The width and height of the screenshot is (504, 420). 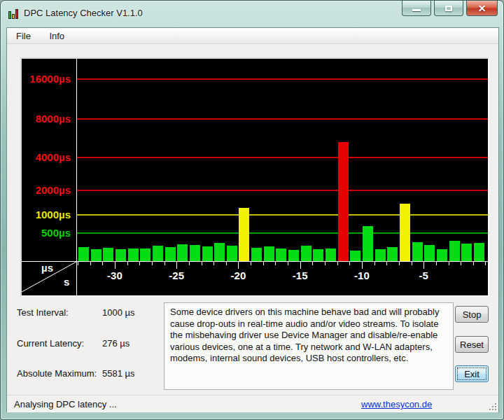 What do you see at coordinates (83, 13) in the screenshot?
I see `window-title: DPC Latency Checker V1.1.0` at bounding box center [83, 13].